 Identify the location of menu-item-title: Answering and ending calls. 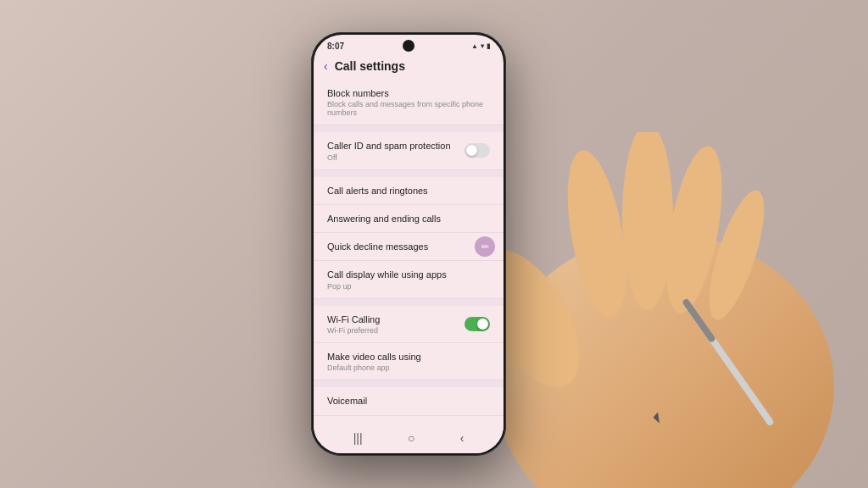
(409, 219).